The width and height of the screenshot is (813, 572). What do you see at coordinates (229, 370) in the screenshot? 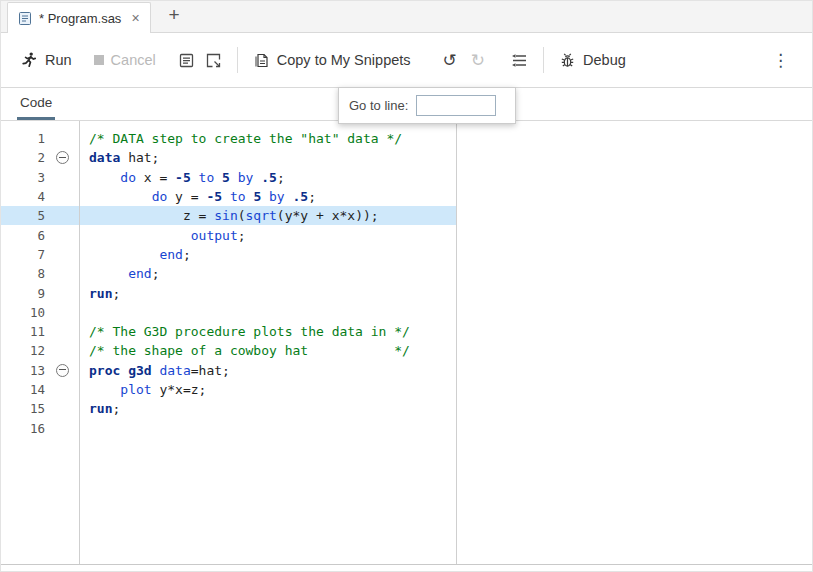
I see `code-line: 13proc g3d data=hat;` at bounding box center [229, 370].